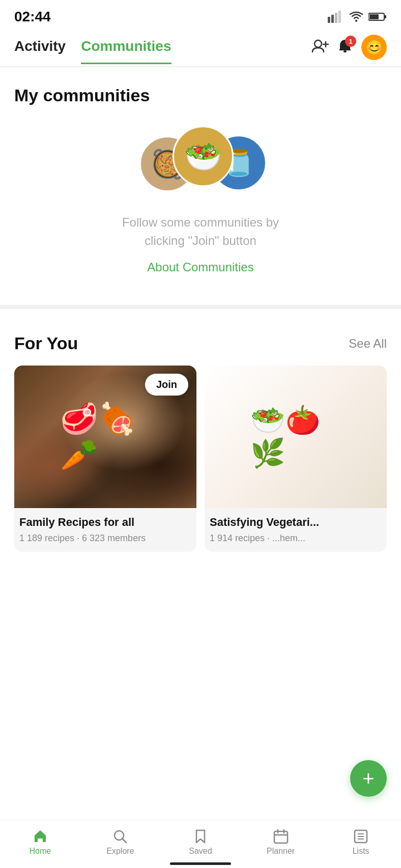 This screenshot has height=868, width=401. Describe the element at coordinates (296, 459) in the screenshot. I see `community-card-vegetarian: Satisfying Vegetari... 1 914 recipes · .…` at that location.